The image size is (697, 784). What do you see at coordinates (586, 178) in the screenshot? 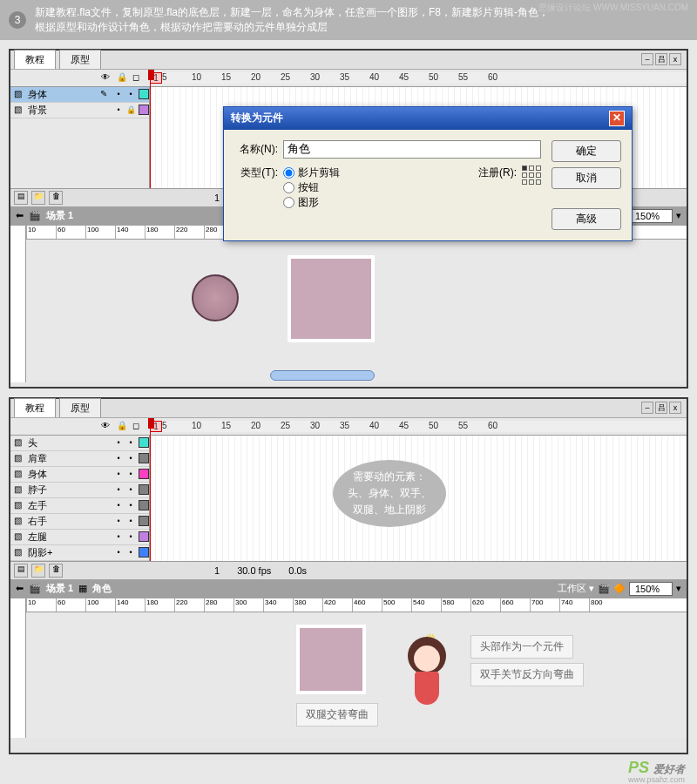
I see `cancel-button: 取消` at bounding box center [586, 178].